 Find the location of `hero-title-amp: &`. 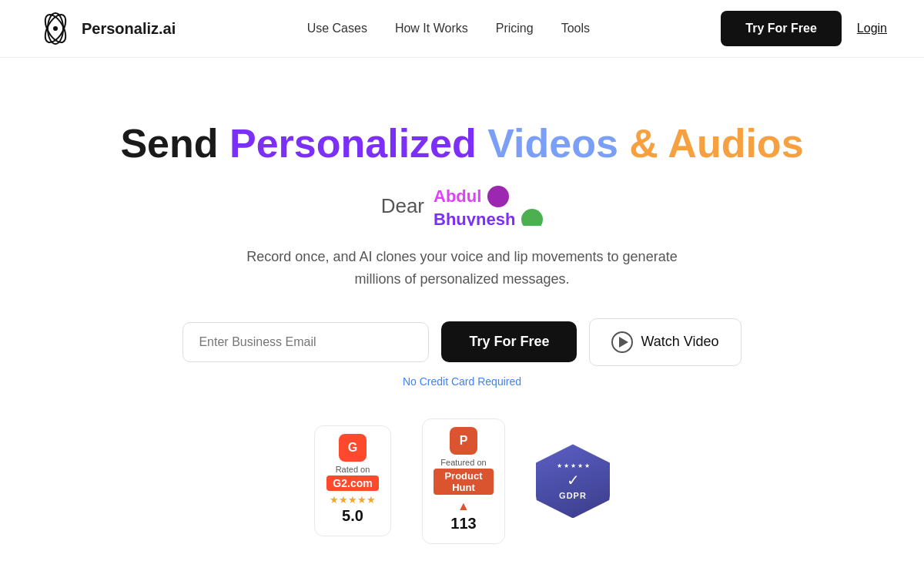

hero-title-amp: & is located at coordinates (644, 143).